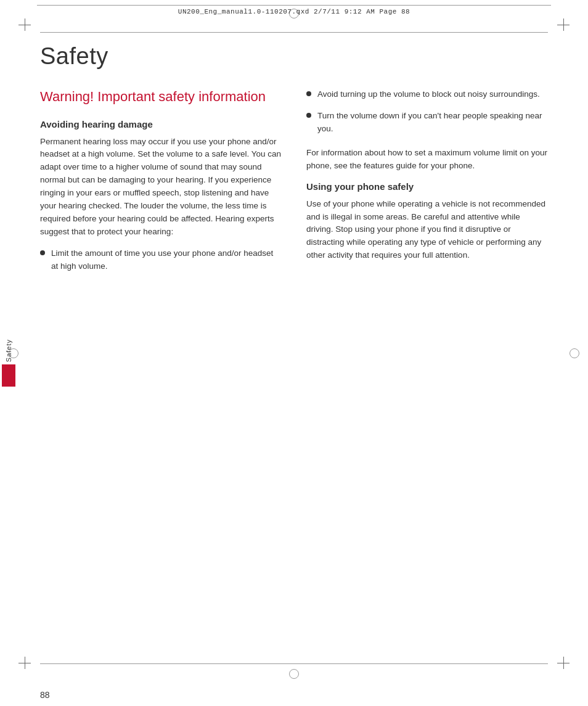  What do you see at coordinates (161, 125) in the screenshot?
I see `avoiding-hearing-damage-heading: Avoiding hearing damage` at bounding box center [161, 125].